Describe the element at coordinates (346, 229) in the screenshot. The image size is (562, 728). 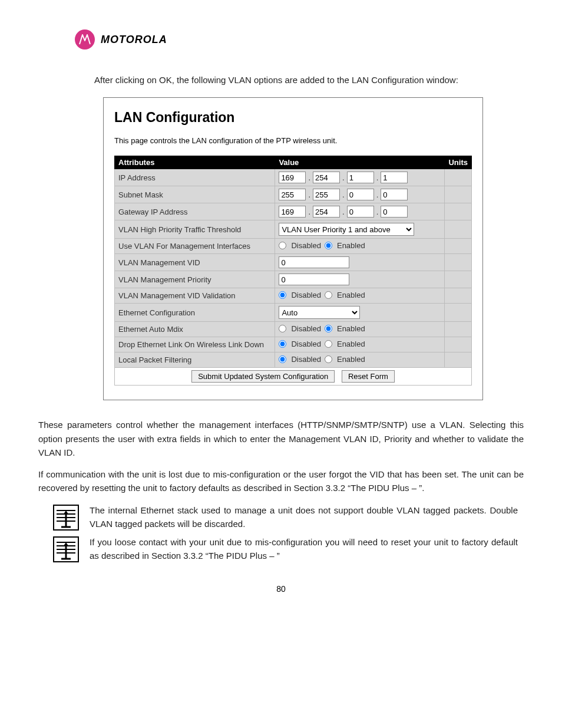
I see `vlan-threshold-select: VLAN User Priority 1 and above` at that location.